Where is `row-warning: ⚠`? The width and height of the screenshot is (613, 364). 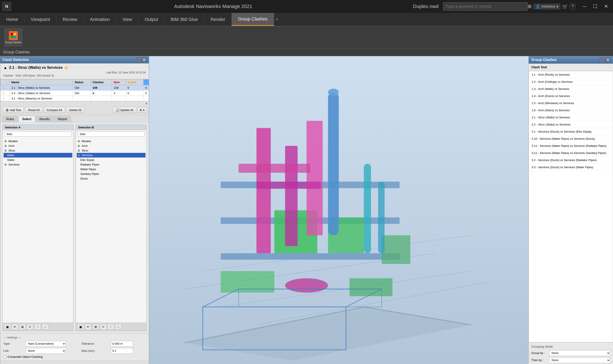
row-warning: ⚠ is located at coordinates (5, 99).